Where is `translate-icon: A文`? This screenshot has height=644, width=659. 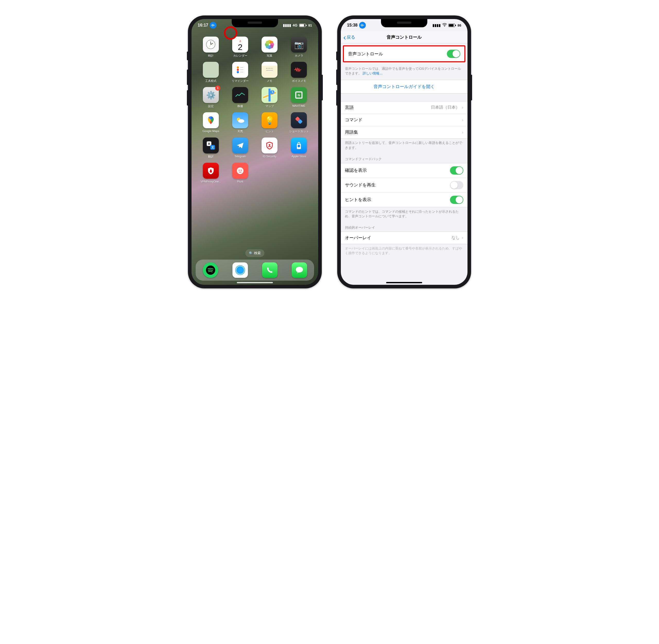 translate-icon: A文 is located at coordinates (211, 145).